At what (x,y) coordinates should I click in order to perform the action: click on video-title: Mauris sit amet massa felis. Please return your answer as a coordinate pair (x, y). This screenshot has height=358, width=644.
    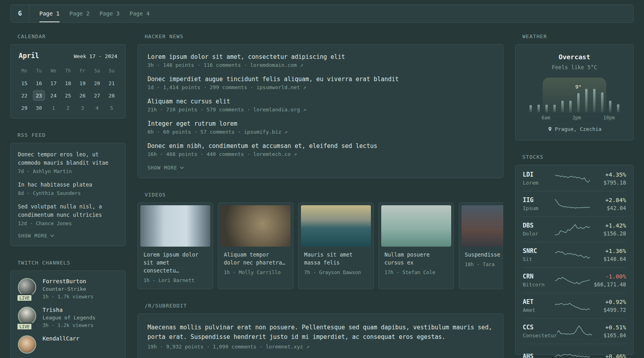
    Looking at the image, I should click on (336, 259).